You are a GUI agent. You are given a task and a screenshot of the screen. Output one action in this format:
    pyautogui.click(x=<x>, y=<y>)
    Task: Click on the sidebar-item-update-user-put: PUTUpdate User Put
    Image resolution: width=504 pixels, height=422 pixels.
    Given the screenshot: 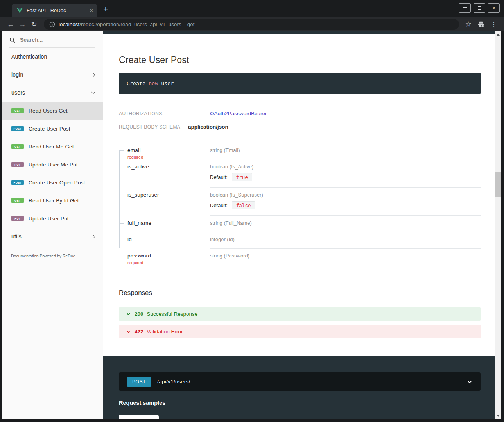 What is the action you would take?
    pyautogui.click(x=52, y=218)
    